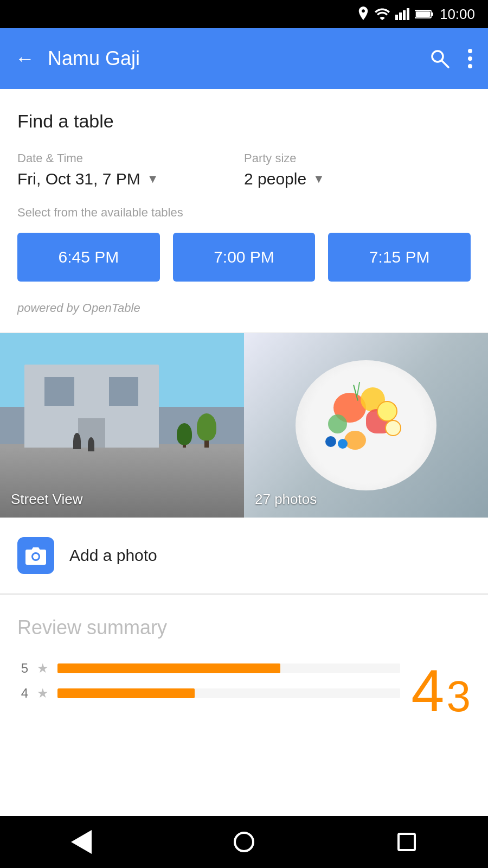 This screenshot has height=868, width=488. Describe the element at coordinates (209, 668) in the screenshot. I see `rating-row-5: 5 ★` at that location.